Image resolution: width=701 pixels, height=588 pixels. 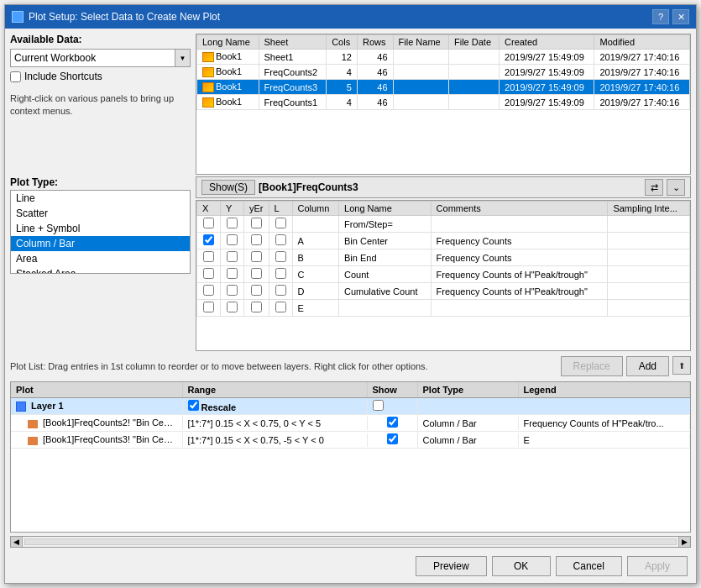 I want to click on columns-row: B Bin End Frequency Counts, so click(x=443, y=258).